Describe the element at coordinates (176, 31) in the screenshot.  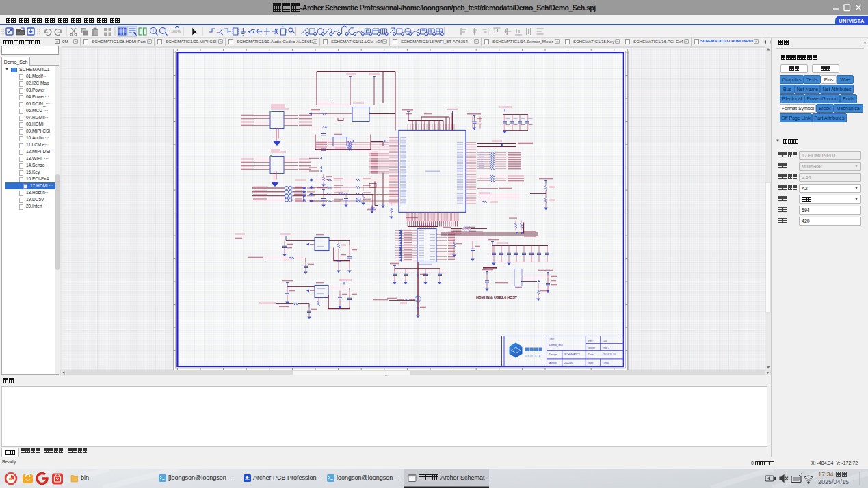
I see `svg-text: 100%` at that location.